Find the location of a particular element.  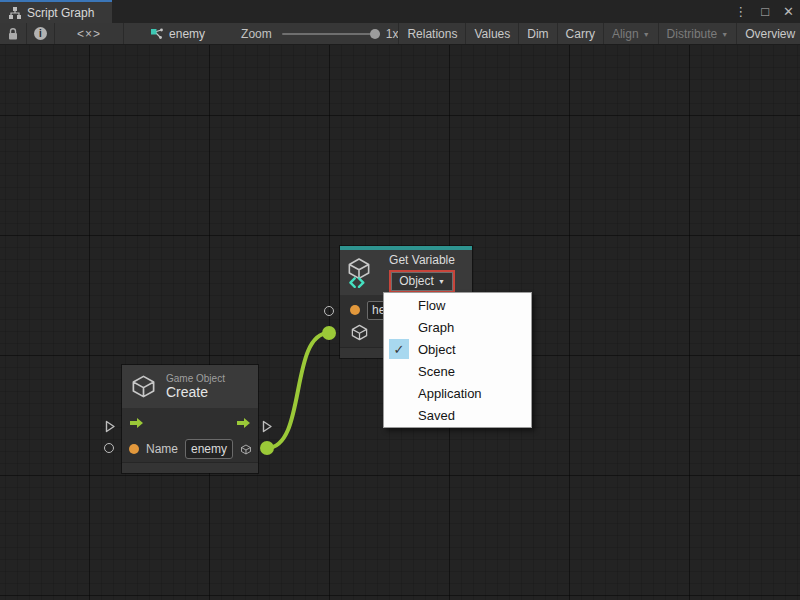

zoom-label: Zoom is located at coordinates (256, 34).